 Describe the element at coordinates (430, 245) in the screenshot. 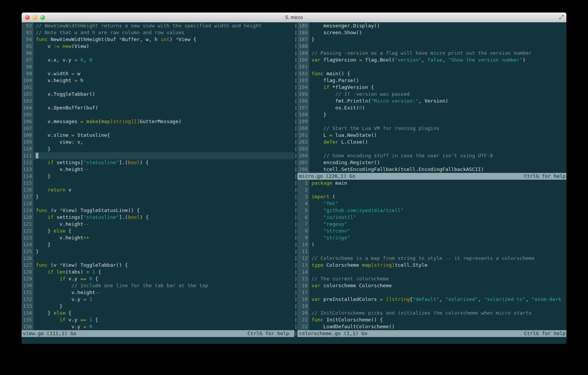

I see `code-line: |10)` at that location.